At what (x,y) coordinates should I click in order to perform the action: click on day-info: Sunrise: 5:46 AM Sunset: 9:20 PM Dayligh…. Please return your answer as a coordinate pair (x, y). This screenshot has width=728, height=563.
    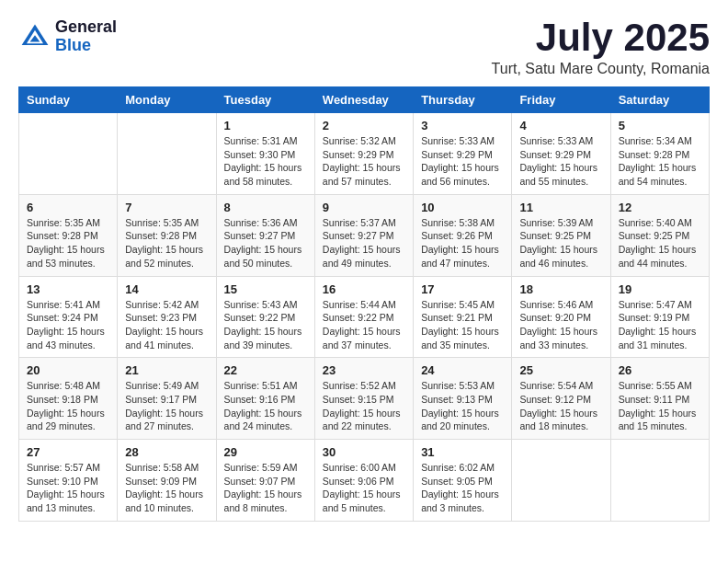
    Looking at the image, I should click on (561, 326).